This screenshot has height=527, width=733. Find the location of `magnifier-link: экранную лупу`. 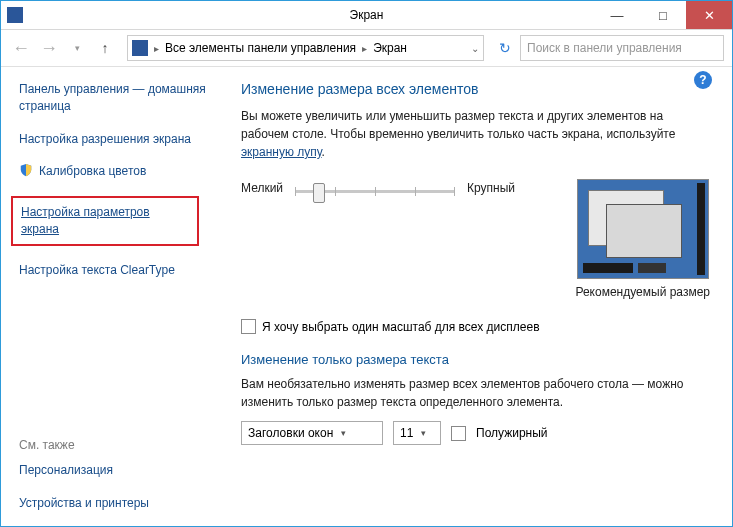

magnifier-link: экранную лупу is located at coordinates (282, 152).